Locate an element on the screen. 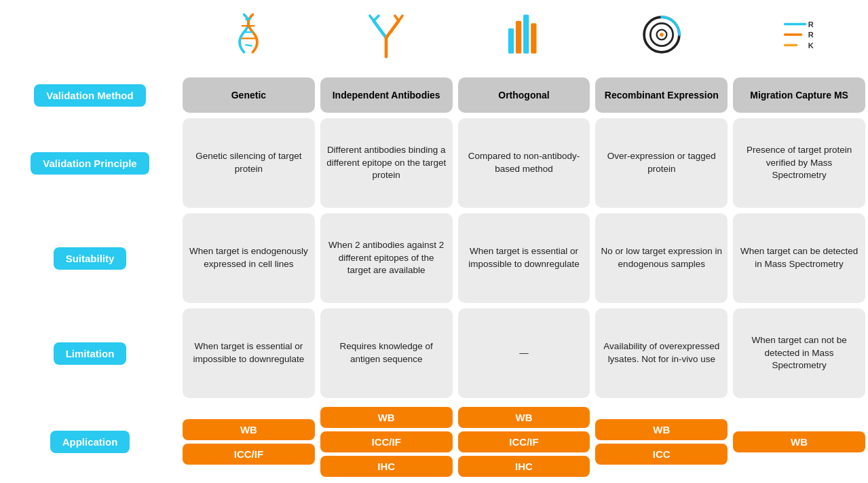 The image size is (868, 483). limitation-cell-orthogonal: — is located at coordinates (524, 353).